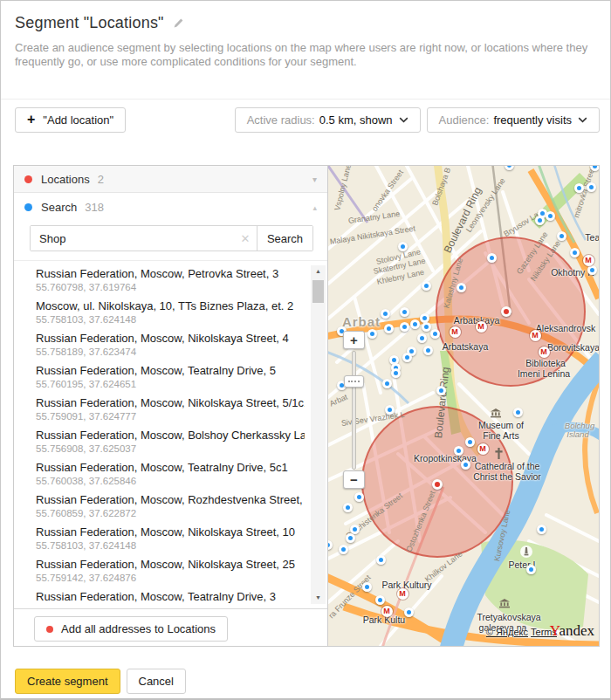  What do you see at coordinates (170, 442) in the screenshot?
I see `list-item: Russian Federation, Moscow, Bolshoy Cher…` at bounding box center [170, 442].